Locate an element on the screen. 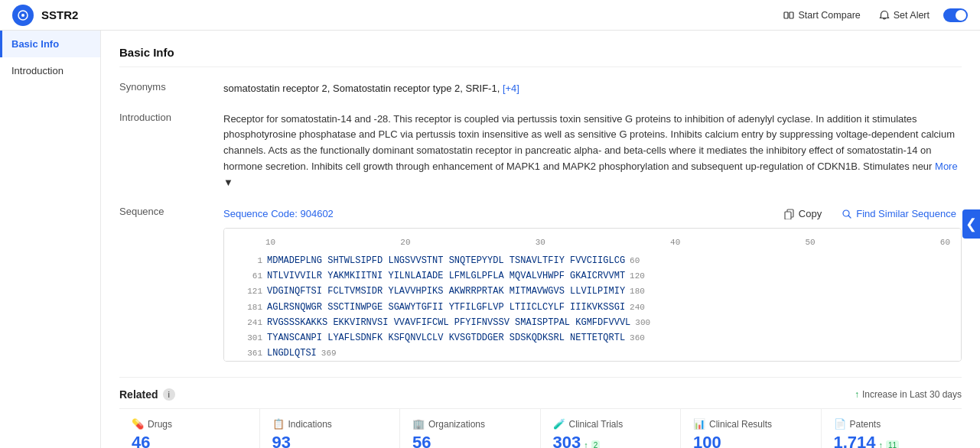  sequence-code-link: Sequence Code: 904602 is located at coordinates (278, 214).